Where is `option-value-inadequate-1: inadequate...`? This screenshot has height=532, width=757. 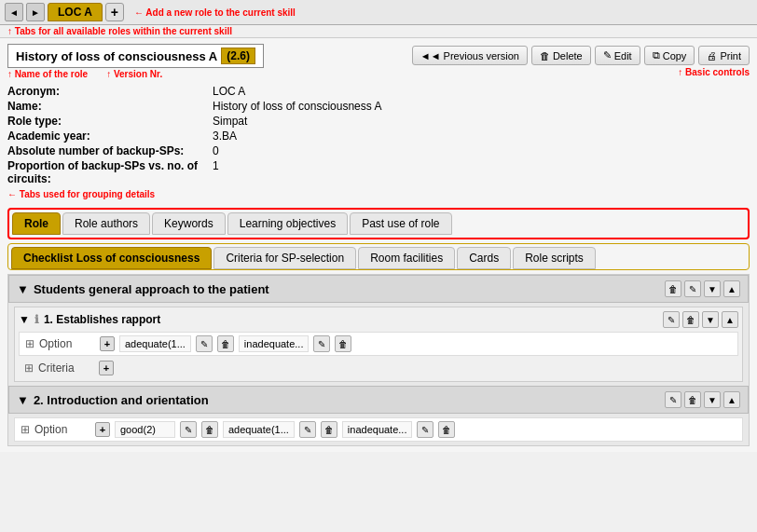 option-value-inadequate-1: inadequate... is located at coordinates (274, 344).